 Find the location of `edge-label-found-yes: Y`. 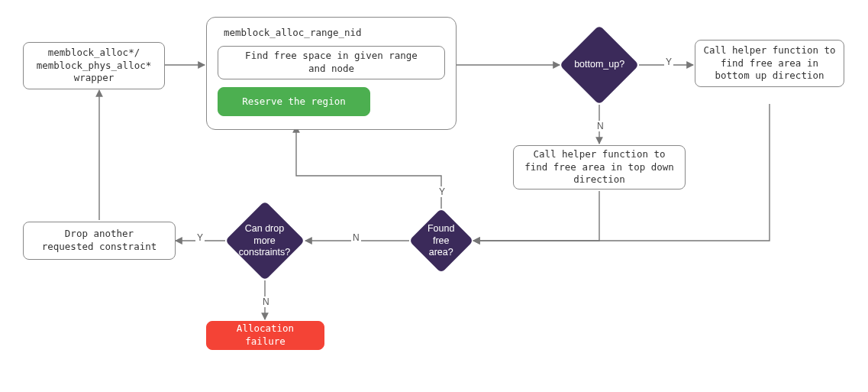

edge-label-found-yes: Y is located at coordinates (442, 192).